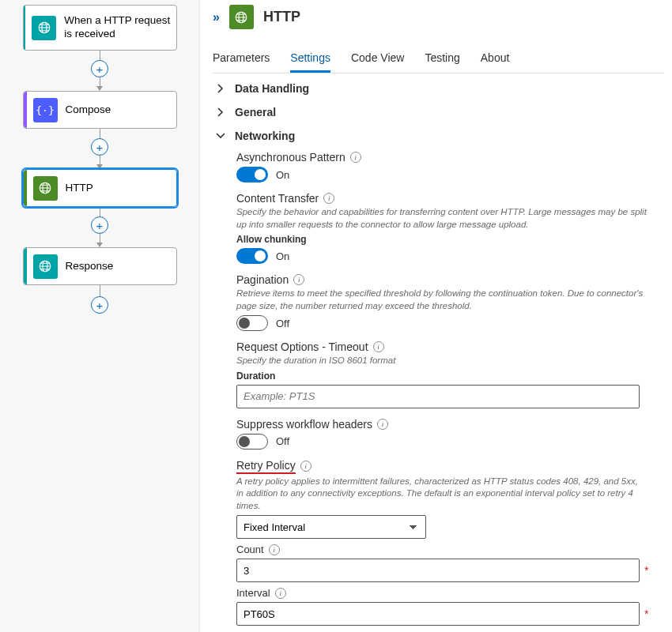 This screenshot has width=672, height=632. Describe the element at coordinates (438, 570) in the screenshot. I see `retry-count-input` at that location.